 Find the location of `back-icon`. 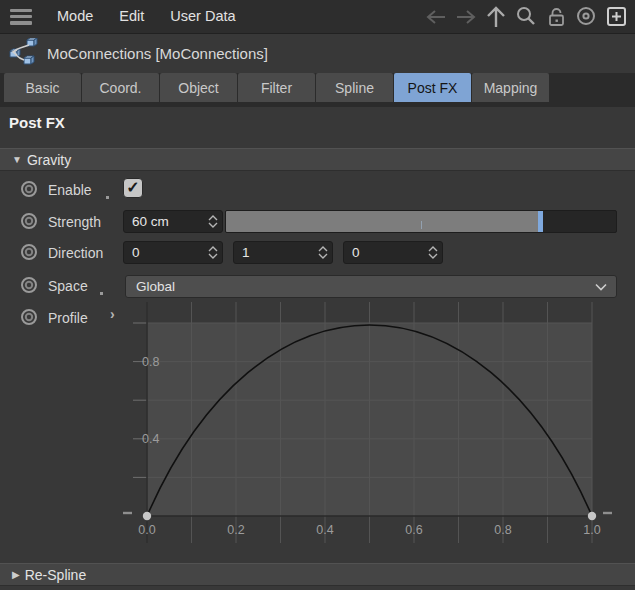

back-icon is located at coordinates (436, 17).